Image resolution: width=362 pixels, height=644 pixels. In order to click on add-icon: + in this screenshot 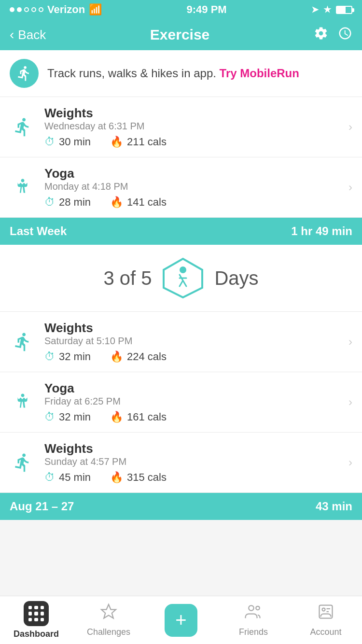, I will do `click(181, 620)`.